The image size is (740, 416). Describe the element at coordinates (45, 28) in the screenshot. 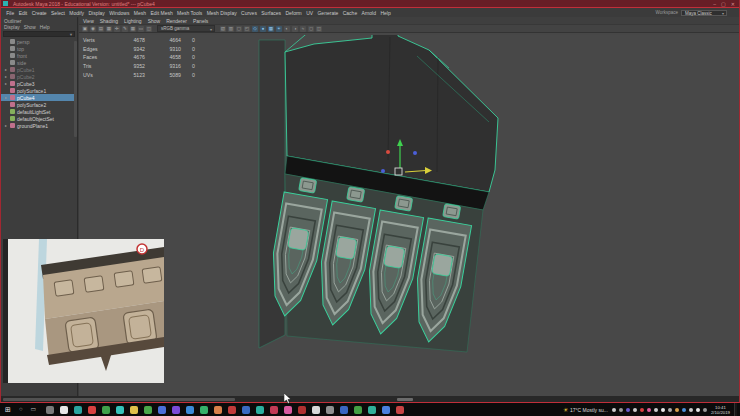

I see `outliner-menu-item: Help` at that location.